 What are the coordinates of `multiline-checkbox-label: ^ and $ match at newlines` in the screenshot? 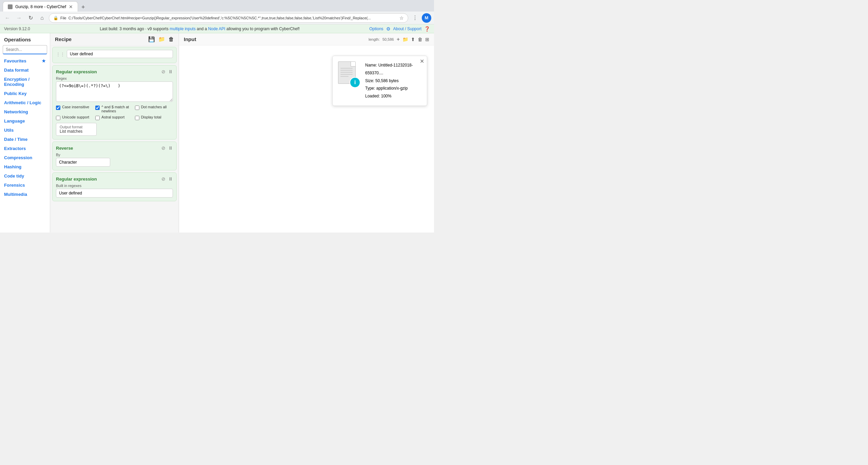 It's located at (114, 109).